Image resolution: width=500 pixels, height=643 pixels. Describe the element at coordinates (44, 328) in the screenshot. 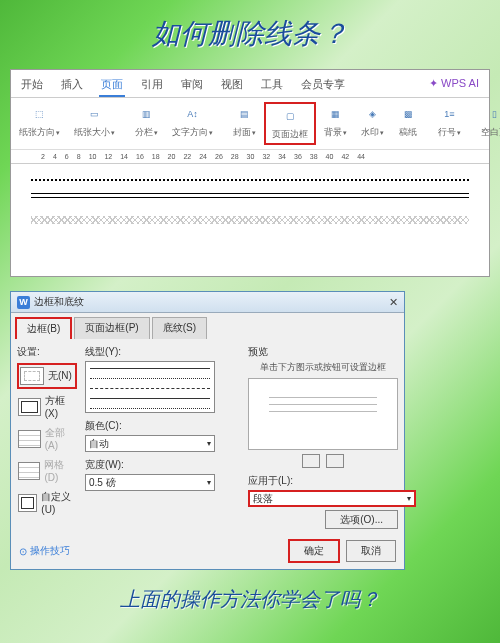

I see `tab-border: 边框(B)` at that location.